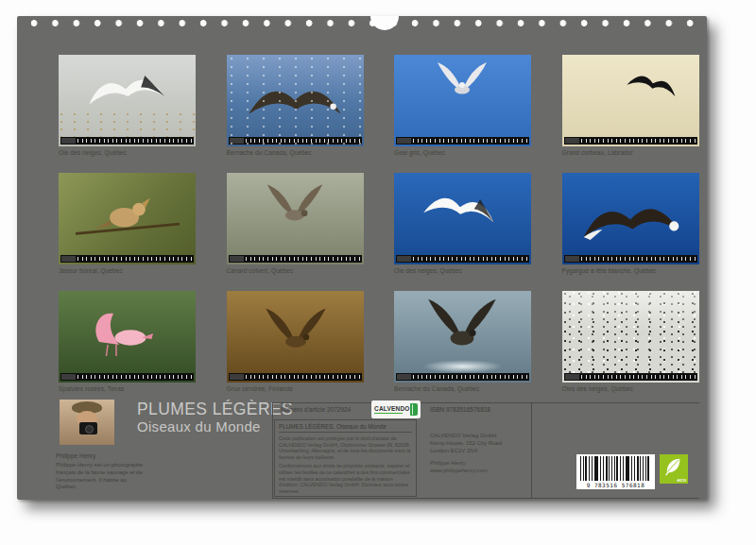 This screenshot has height=545, width=756. I want to click on calendar-title: PLUMES LÉGÈRES, so click(215, 410).